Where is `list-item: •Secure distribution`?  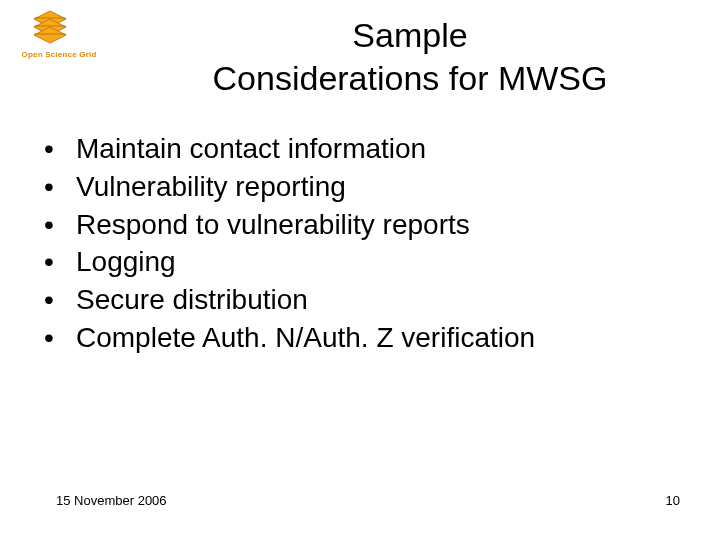
list-item: •Secure distribution is located at coordinates (360, 300).